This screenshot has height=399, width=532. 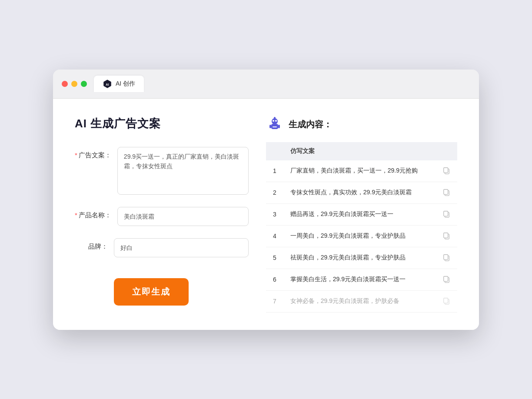 I want to click on results-title: 生成内容：, so click(x=310, y=124).